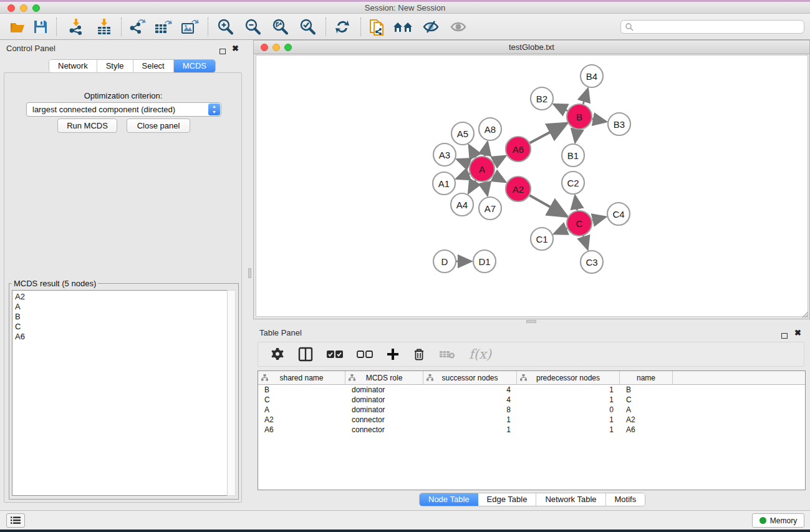 This screenshot has width=810, height=532. I want to click on function-builder-button: f(x), so click(480, 354).